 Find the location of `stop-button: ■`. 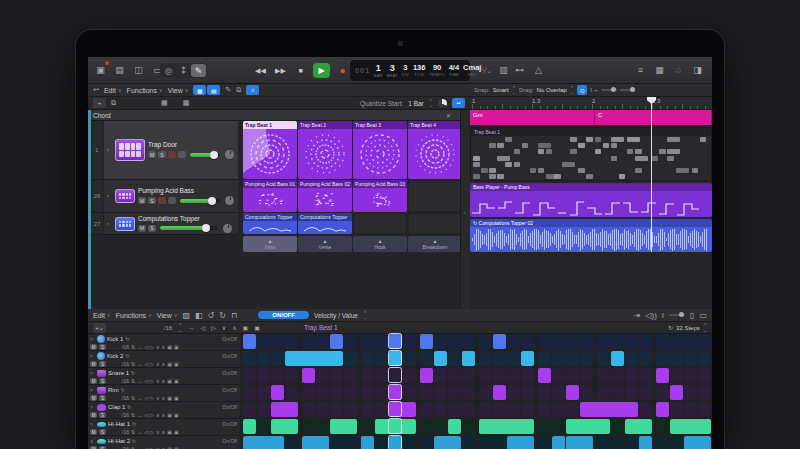

stop-button: ■ is located at coordinates (300, 70).